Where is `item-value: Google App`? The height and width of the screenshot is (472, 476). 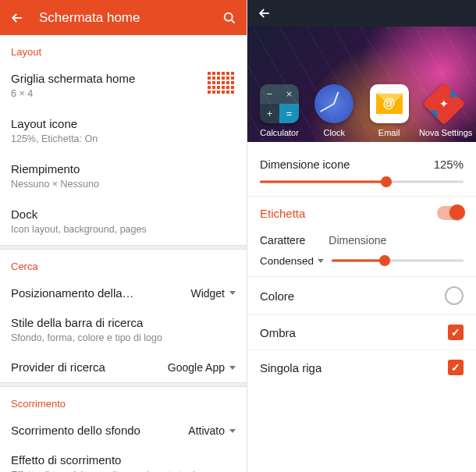 item-value: Google App is located at coordinates (201, 367).